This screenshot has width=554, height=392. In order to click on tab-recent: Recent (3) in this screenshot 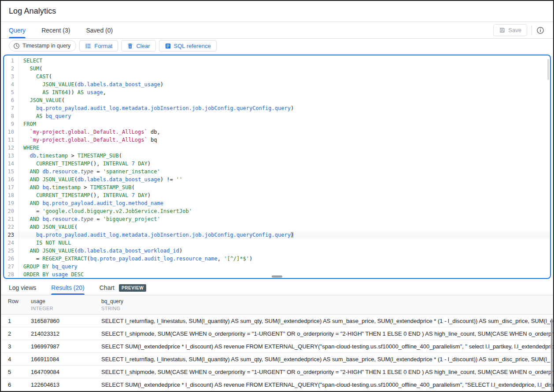, I will do `click(55, 30)`.